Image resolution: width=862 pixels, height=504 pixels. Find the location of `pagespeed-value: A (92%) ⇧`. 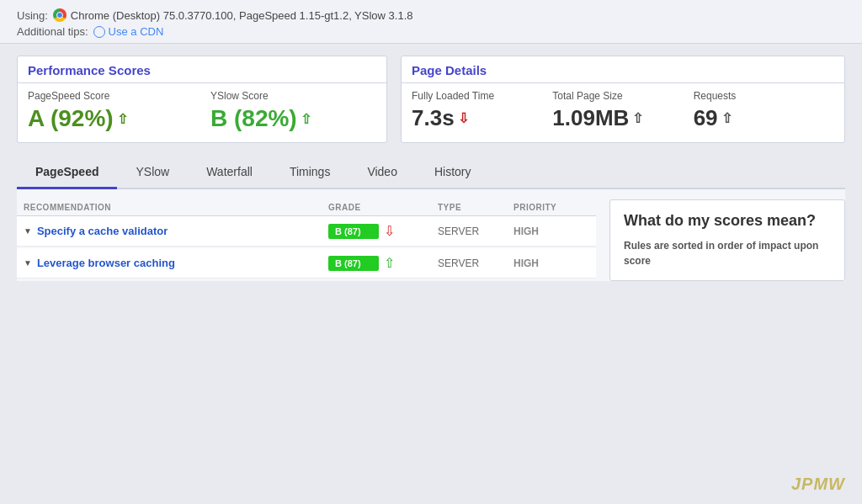

pagespeed-value: A (92%) ⇧ is located at coordinates (111, 119).